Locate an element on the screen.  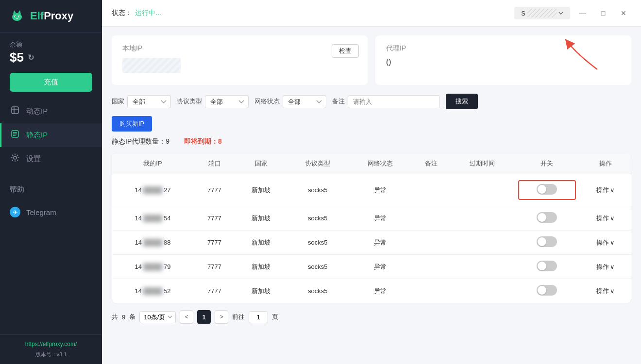
minimize-button: — is located at coordinates (583, 13).